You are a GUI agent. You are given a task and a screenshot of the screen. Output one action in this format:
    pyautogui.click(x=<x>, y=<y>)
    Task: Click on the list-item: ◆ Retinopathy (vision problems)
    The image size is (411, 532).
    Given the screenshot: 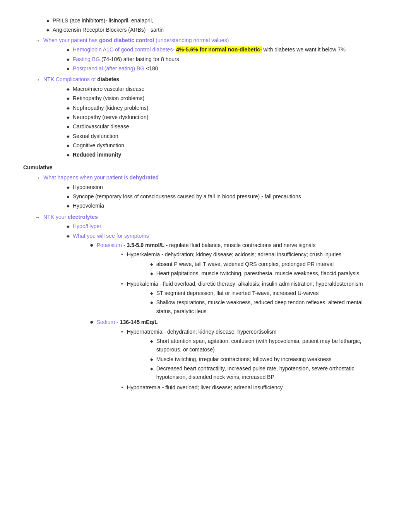 What is the action you would take?
    pyautogui.click(x=108, y=98)
    